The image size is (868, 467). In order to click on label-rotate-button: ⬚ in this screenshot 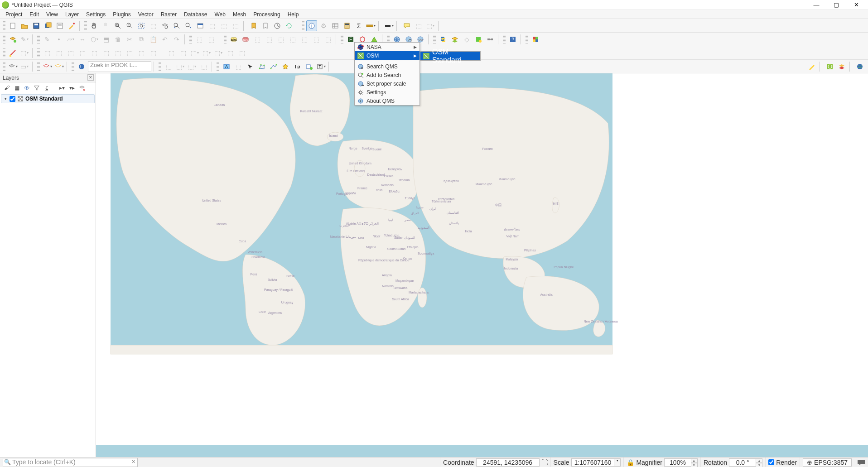, I will do `click(281, 39)`.